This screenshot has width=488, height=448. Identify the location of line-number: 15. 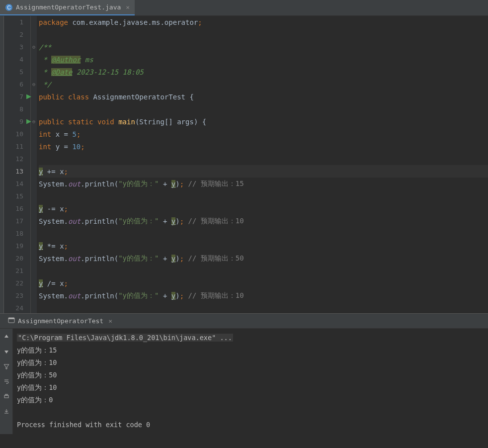
(17, 196).